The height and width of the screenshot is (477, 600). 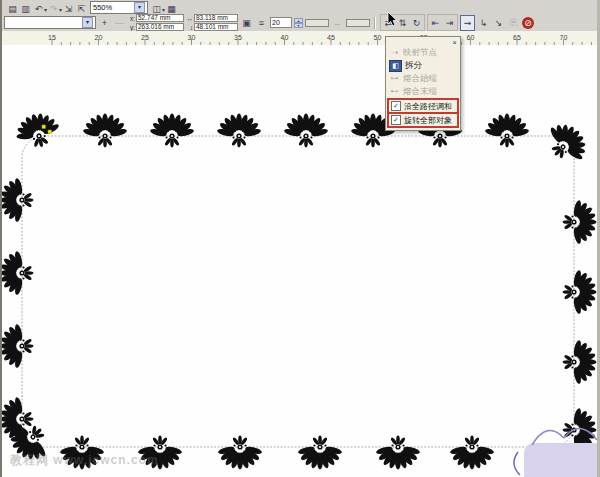 What do you see at coordinates (468, 23) in the screenshot?
I see `misc-blend-options-button: ⇝` at bounding box center [468, 23].